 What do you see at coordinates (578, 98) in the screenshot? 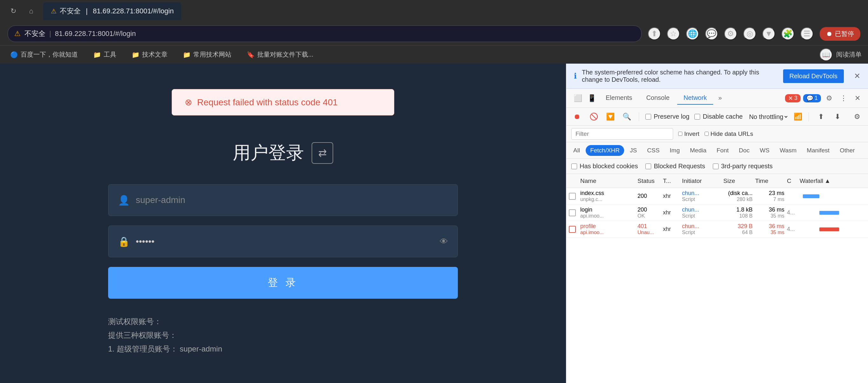
I see `inspect-element-icon: ⬜` at bounding box center [578, 98].